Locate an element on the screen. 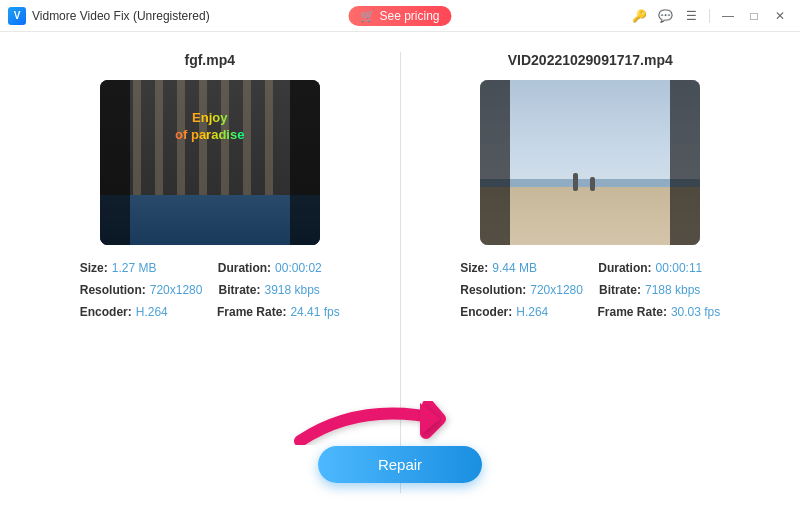 The image size is (800, 513). right-left-overlay is located at coordinates (495, 162).